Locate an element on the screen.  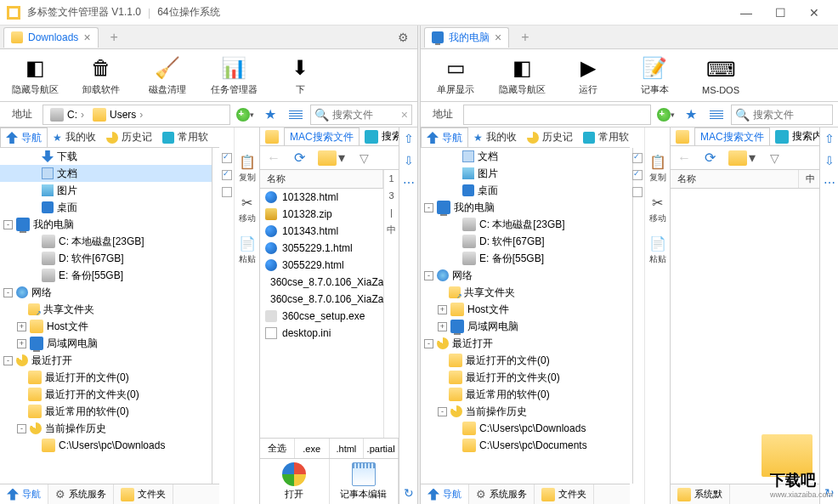
tab-downloads: Downloads × is located at coordinates (51, 37).